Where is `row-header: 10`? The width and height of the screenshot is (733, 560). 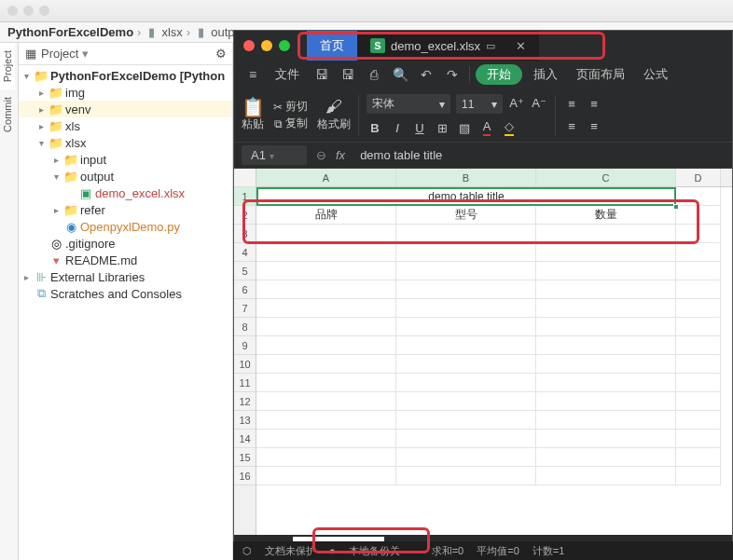
row-header: 10 is located at coordinates (244, 364).